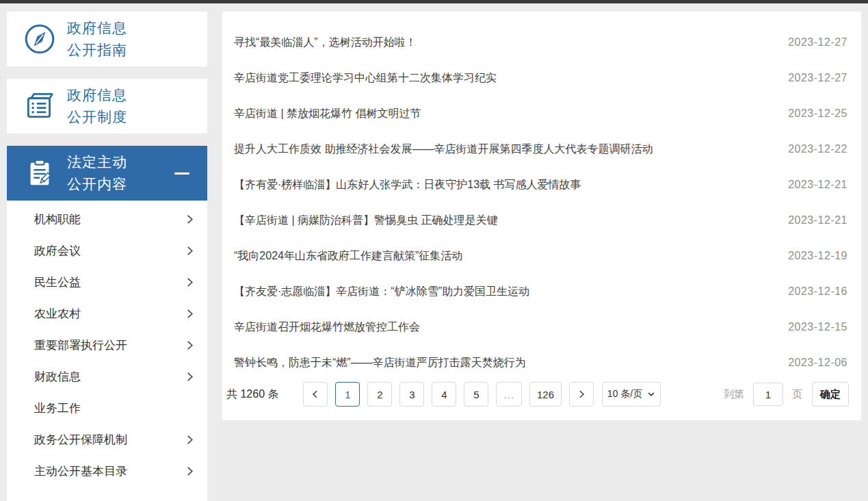 This screenshot has width=868, height=501. What do you see at coordinates (625, 394) in the screenshot?
I see `page-size-value: 10 条/页` at bounding box center [625, 394].